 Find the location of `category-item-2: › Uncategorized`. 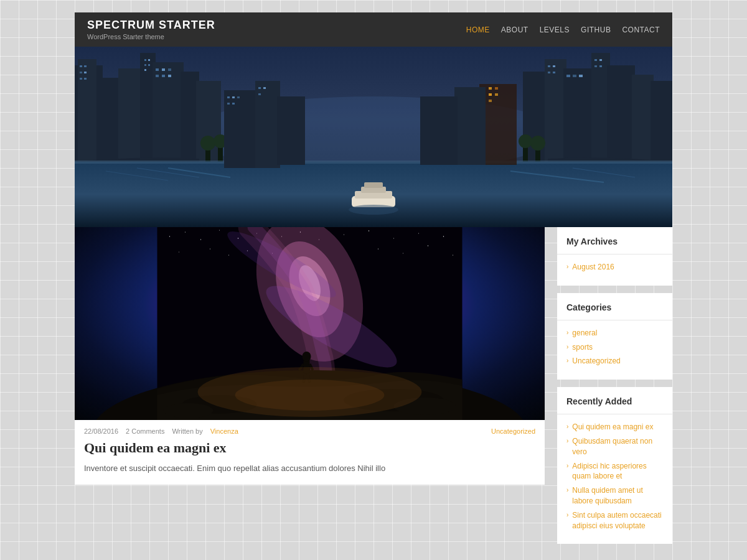

category-item-2: › Uncategorized is located at coordinates (615, 361).